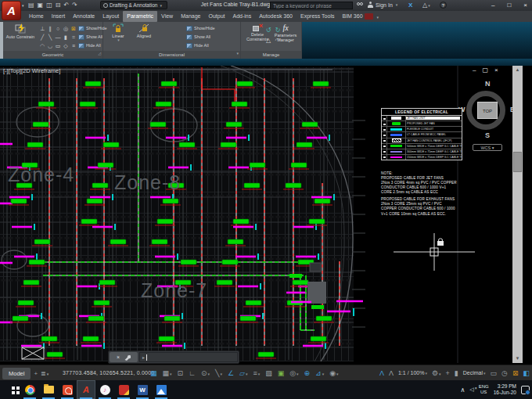  I want to click on dialog-launcher-icon: ◿, so click(99, 53).